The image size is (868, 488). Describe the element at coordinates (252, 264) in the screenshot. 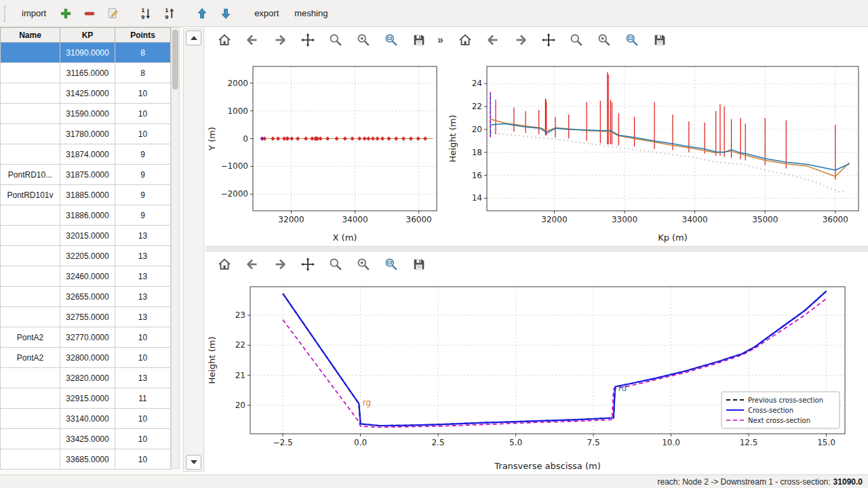

I see `back-button` at that location.